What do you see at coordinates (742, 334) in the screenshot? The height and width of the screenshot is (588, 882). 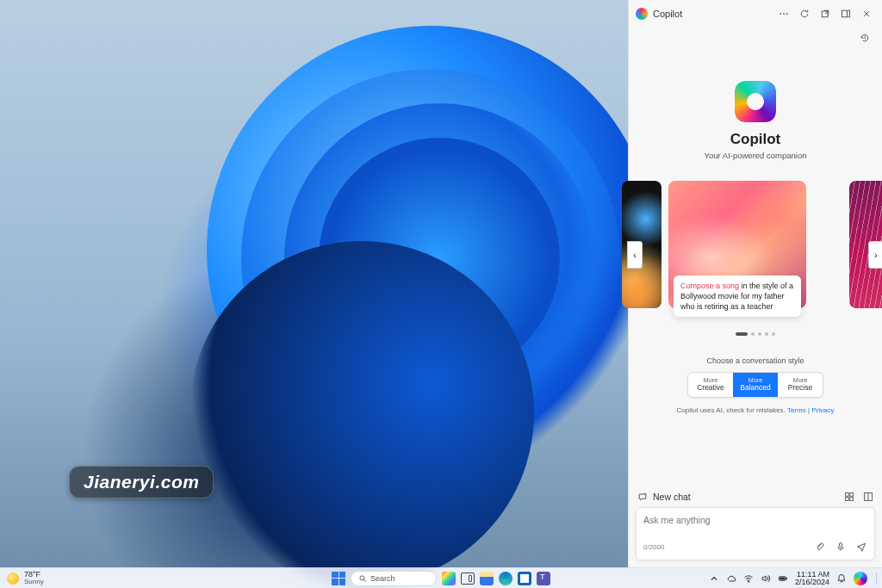 I see `carousel-dot-active` at bounding box center [742, 334].